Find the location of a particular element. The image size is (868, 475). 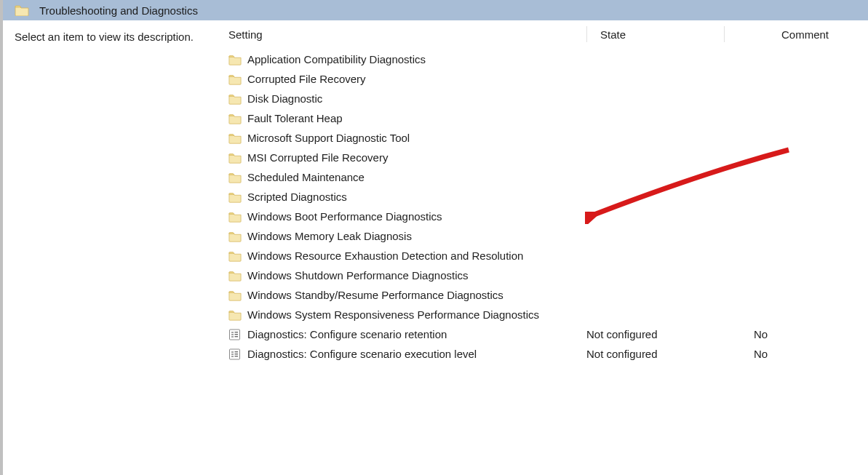

folder-row: MSI Corrupted File Recovery is located at coordinates (546, 157).